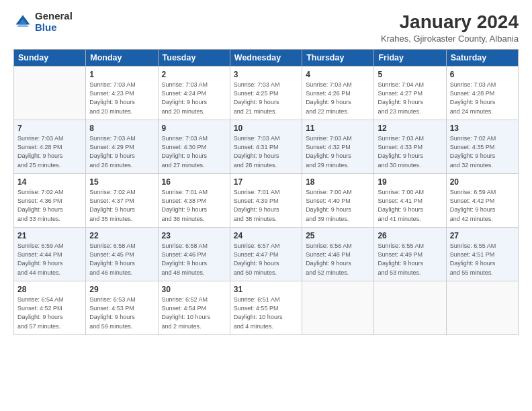  I want to click on day-number: 17, so click(266, 183).